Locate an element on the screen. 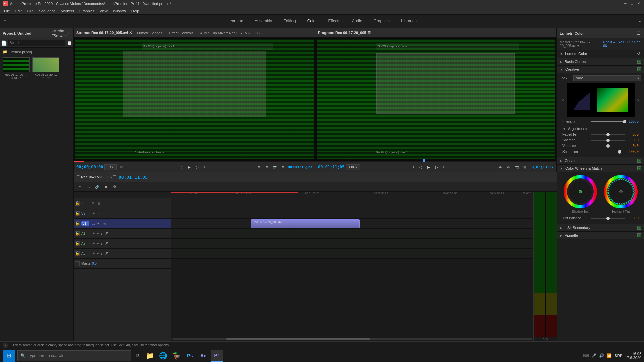 This screenshot has width=644, height=362. tab-audio: Audio is located at coordinates (357, 21).